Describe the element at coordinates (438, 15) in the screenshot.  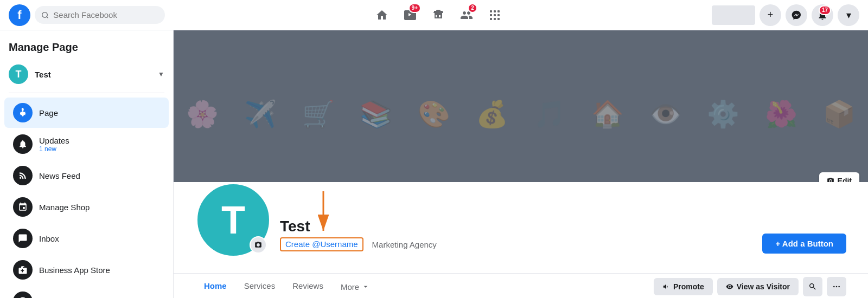
I see `nav-center: 9+ 2` at that location.